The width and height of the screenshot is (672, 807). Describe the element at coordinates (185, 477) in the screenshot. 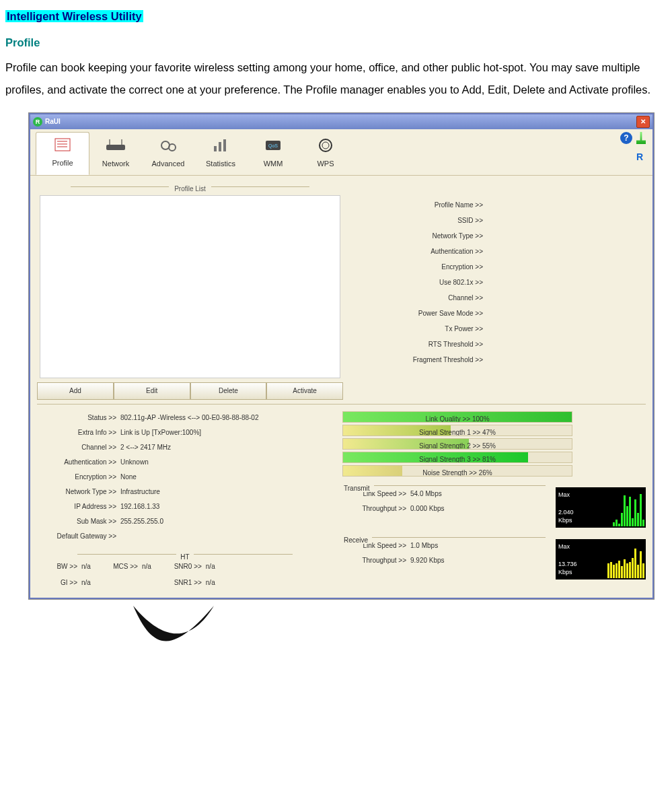

I see `status-row: Encryption >>None` at that location.